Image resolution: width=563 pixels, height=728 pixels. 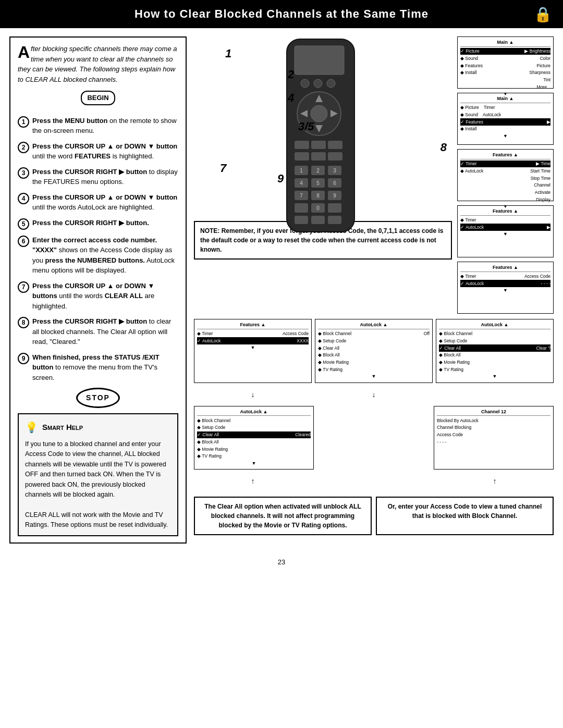 I want to click on arrow-up-left: ↑, so click(x=253, y=481).